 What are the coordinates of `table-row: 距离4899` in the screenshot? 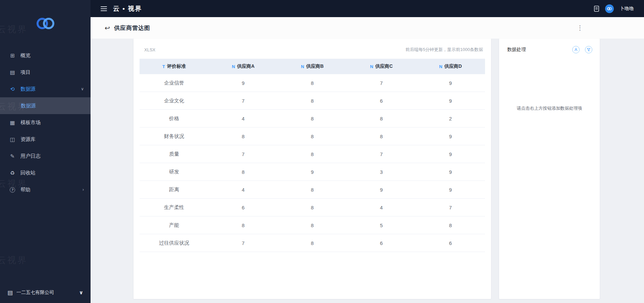 It's located at (312, 190).